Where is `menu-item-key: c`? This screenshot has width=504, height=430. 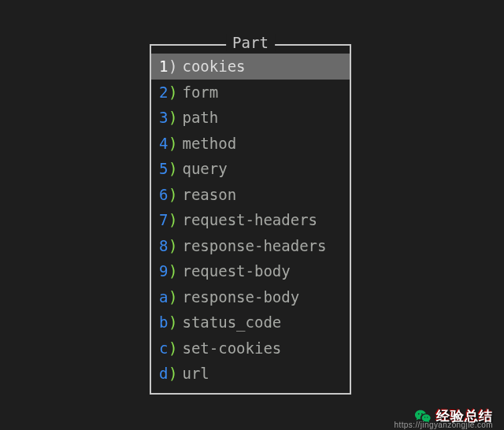 menu-item-key: c is located at coordinates (164, 348).